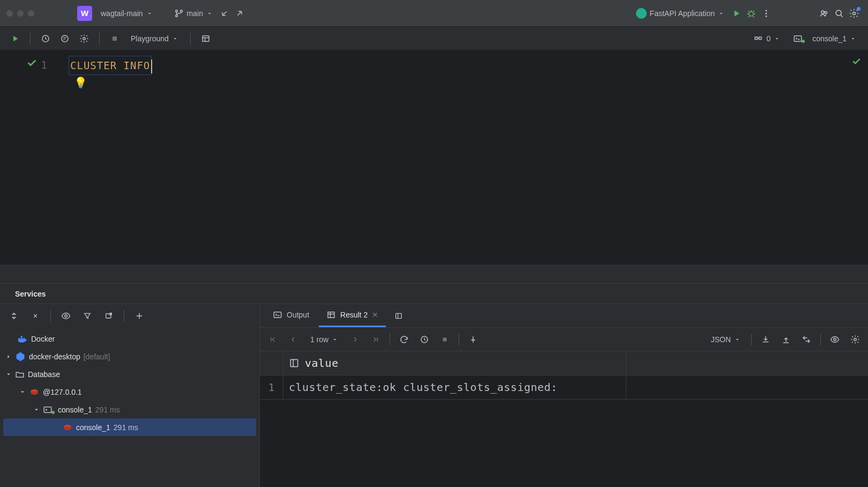 This screenshot has width=868, height=487. What do you see at coordinates (130, 396) in the screenshot?
I see `services-tree-pane: Docker docker-desktop [default] Database…` at bounding box center [130, 396].